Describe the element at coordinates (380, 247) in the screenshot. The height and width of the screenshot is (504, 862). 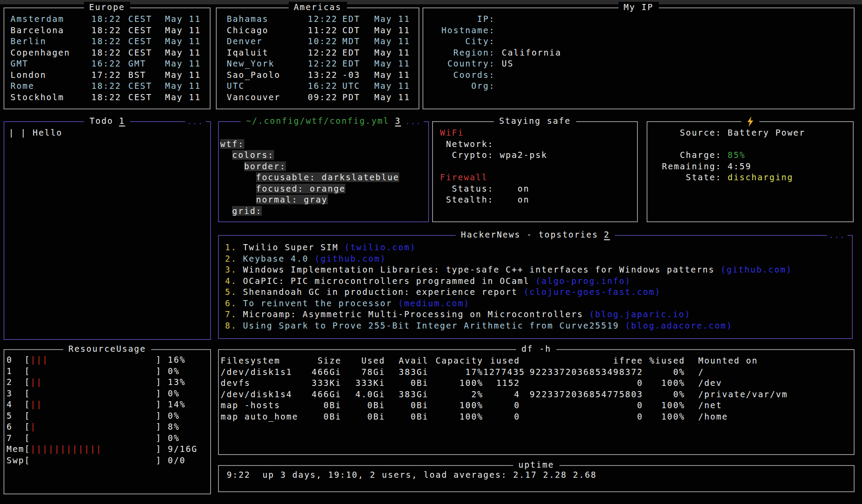
I see `hn-story-link: (twilio.com)` at that location.